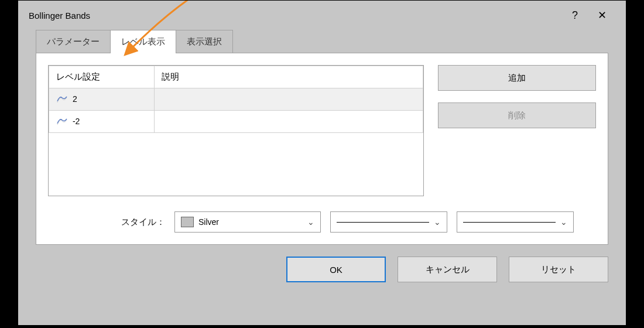 The width and height of the screenshot is (644, 328). Describe the element at coordinates (517, 78) in the screenshot. I see `add-button: 追加` at that location.